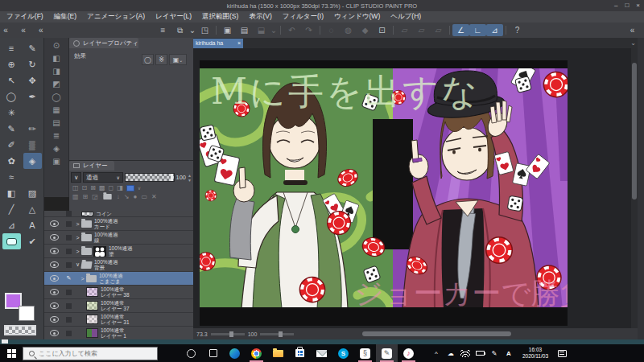  I want to click on mail-button, so click(322, 353).